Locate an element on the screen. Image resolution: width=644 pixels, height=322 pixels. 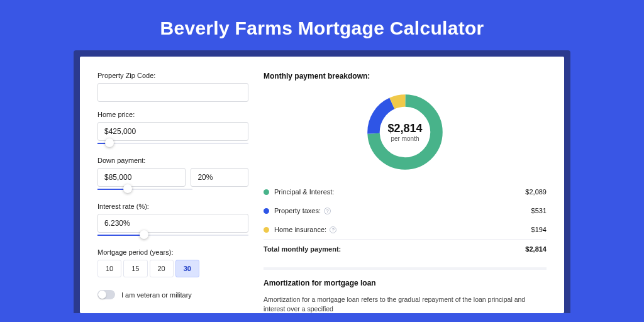
label-insurance: Home insurance: is located at coordinates (301, 230).